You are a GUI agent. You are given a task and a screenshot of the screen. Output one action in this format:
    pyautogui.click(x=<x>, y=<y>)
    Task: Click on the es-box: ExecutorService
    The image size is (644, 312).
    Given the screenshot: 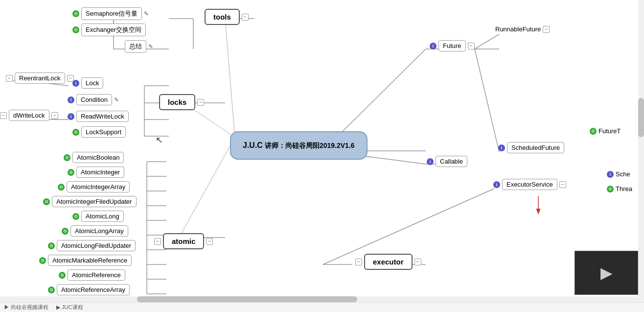 What is the action you would take?
    pyautogui.click(x=529, y=184)
    